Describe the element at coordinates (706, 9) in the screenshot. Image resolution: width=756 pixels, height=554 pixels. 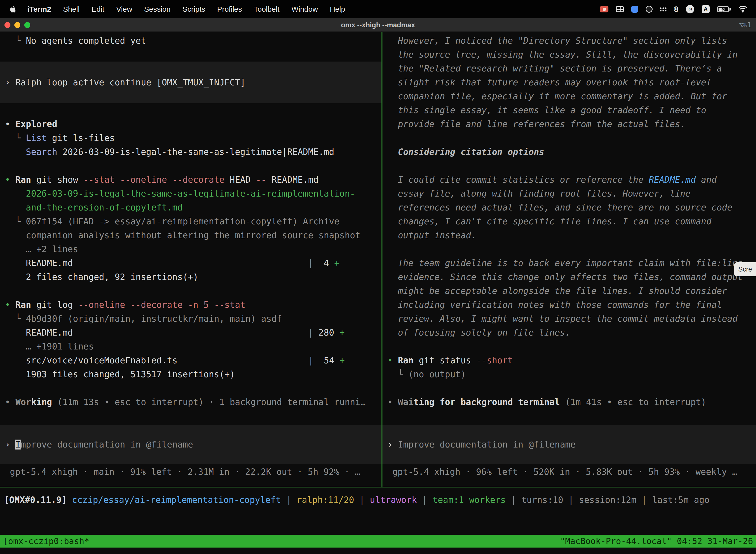
I see `keyboard-layout-glyph: A` at that location.